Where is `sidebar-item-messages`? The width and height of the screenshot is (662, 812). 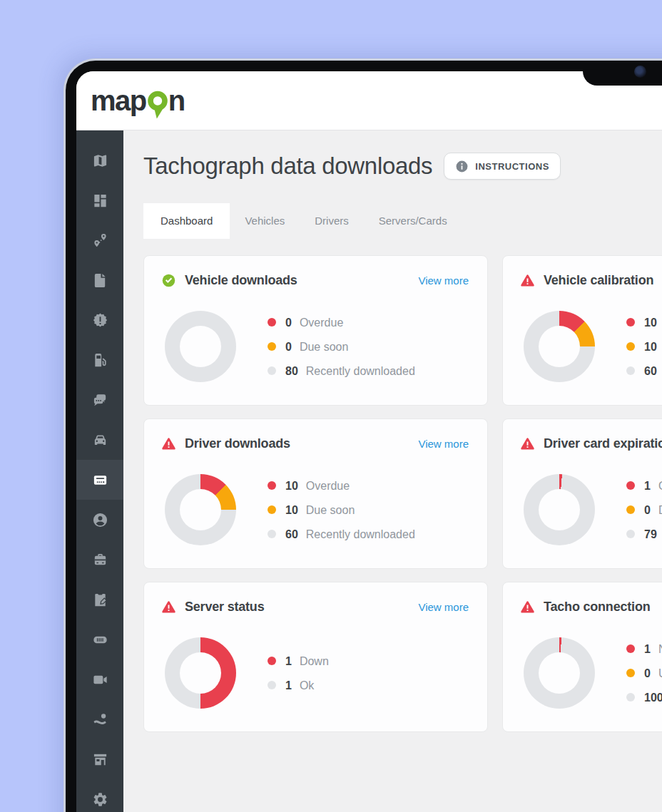 sidebar-item-messages is located at coordinates (100, 400).